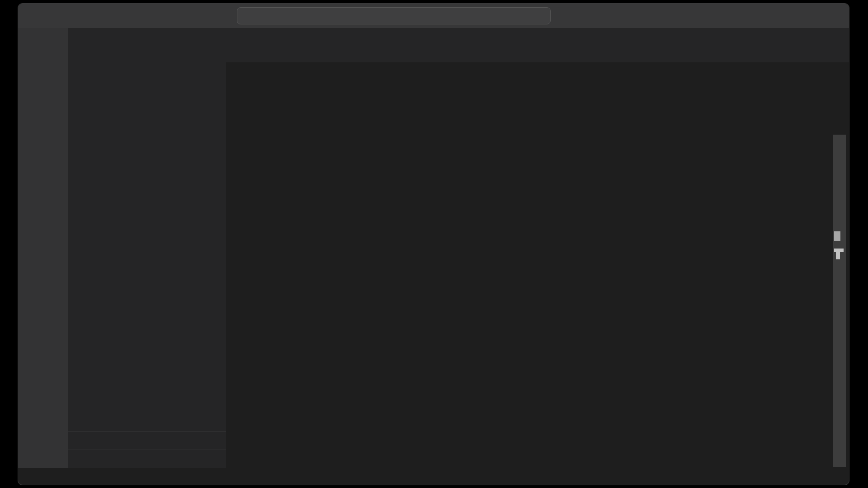 The width and height of the screenshot is (868, 488). Describe the element at coordinates (147, 92) in the screenshot. I see `file-tree` at that location.